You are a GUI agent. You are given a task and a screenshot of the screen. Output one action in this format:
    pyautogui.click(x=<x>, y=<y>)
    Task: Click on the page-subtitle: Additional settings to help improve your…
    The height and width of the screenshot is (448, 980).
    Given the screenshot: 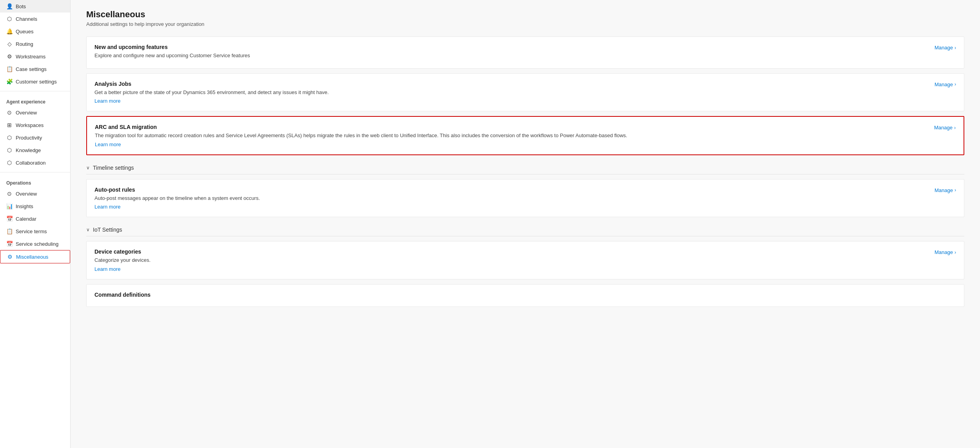 What is the action you would take?
    pyautogui.click(x=525, y=24)
    